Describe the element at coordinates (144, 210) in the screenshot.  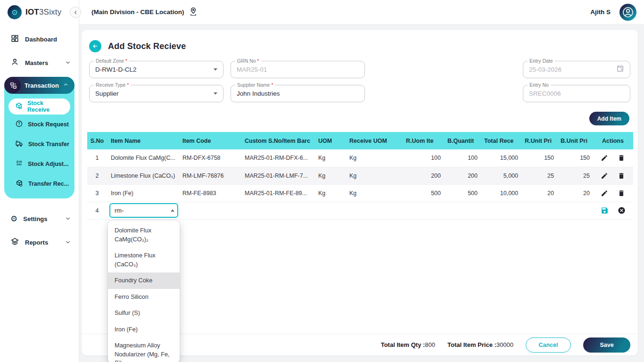
I see `item-search-input` at that location.